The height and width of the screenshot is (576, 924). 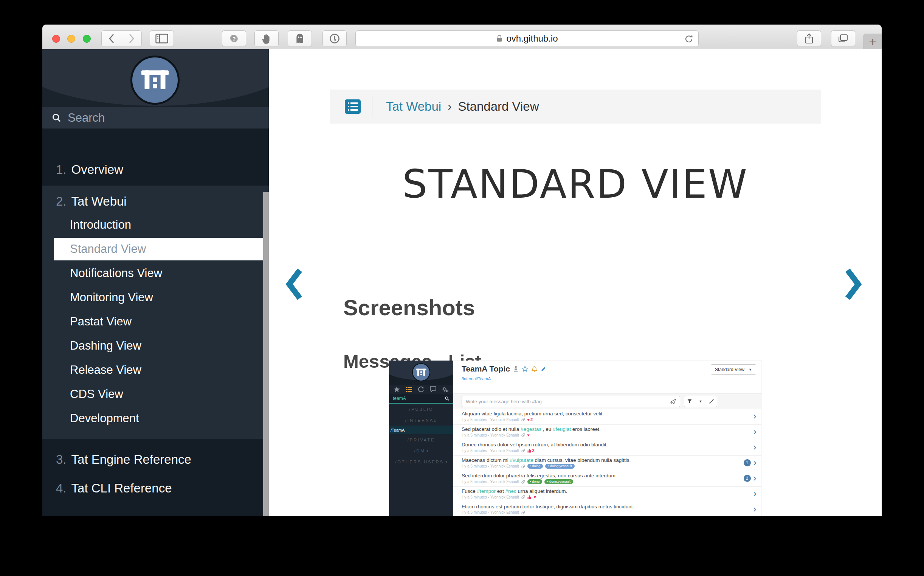 I want to click on sidebar-item-monitoring-view: Monitoring View, so click(x=155, y=298).